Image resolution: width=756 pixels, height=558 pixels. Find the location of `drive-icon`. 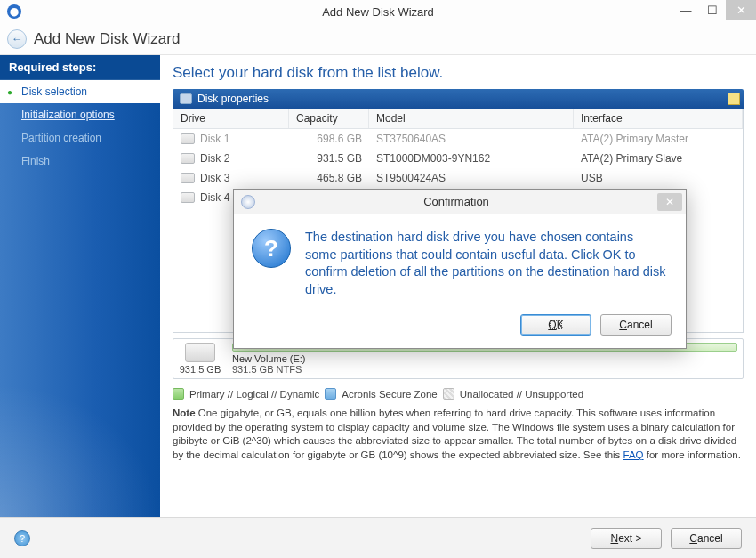

drive-icon is located at coordinates (186, 99).